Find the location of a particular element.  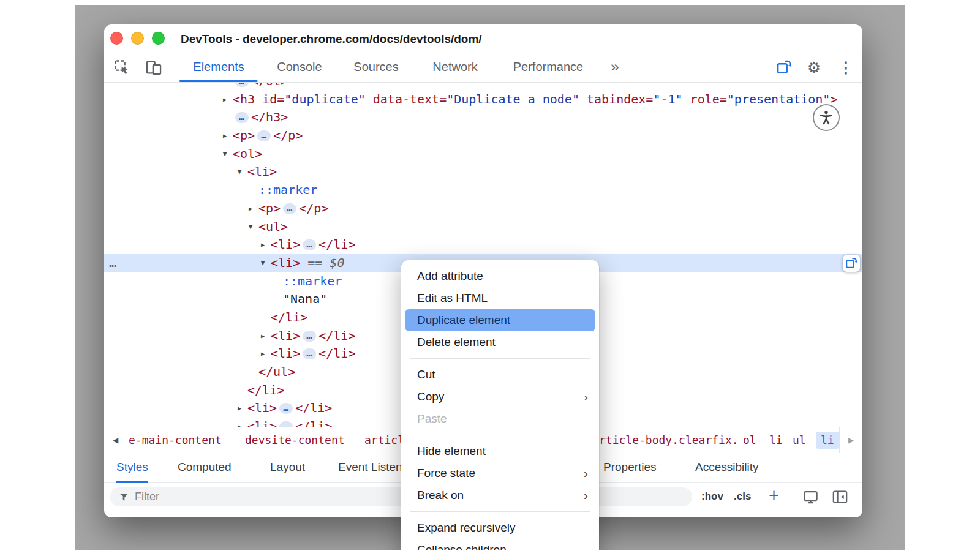

tab-elements: Elements is located at coordinates (218, 67).